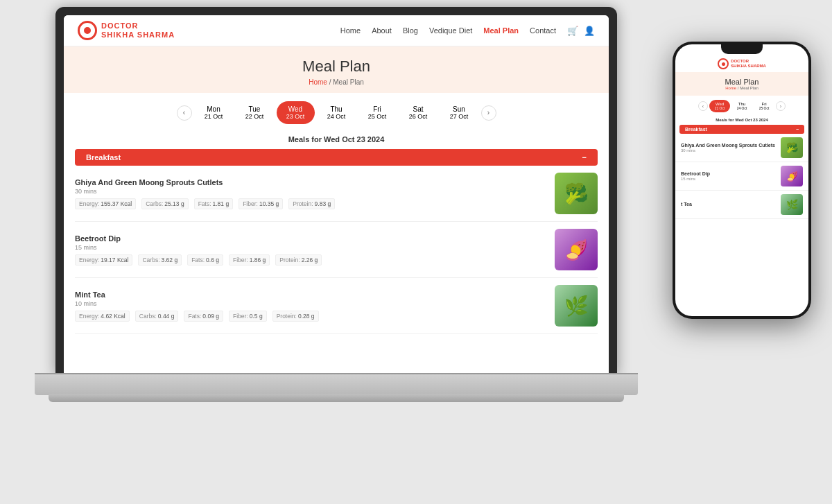 This screenshot has height=504, width=832. I want to click on meal-cutlets-nutrition: Energy: 155.37 Kcal Carbs: 25.13 g Fats:…, so click(311, 204).